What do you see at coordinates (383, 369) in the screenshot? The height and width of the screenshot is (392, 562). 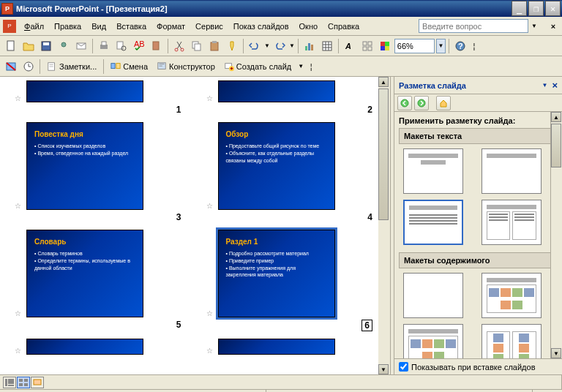 I see `scroll-down-icon: ▼` at bounding box center [383, 369].